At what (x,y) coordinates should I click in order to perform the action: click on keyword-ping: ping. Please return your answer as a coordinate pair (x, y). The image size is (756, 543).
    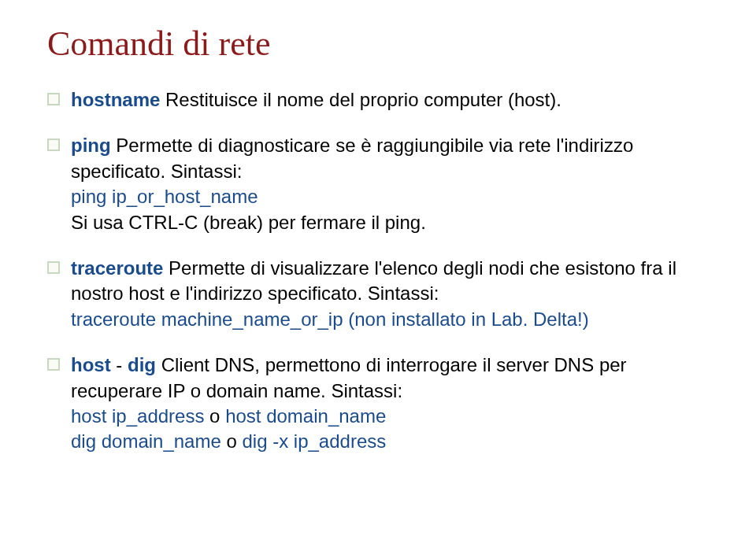
    Looking at the image, I should click on (91, 145).